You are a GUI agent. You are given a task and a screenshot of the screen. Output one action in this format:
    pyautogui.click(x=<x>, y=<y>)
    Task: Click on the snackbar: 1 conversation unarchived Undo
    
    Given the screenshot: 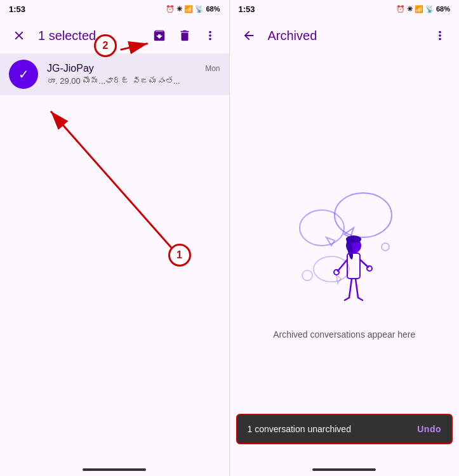 What is the action you would take?
    pyautogui.click(x=345, y=429)
    